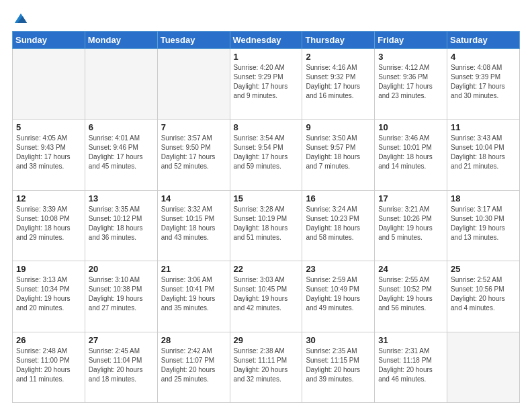 The image size is (532, 411). What do you see at coordinates (121, 294) in the screenshot?
I see `day-info: Sunrise: 3:10 AM Sunset: 10:38 PM Daylig…` at bounding box center [121, 294].